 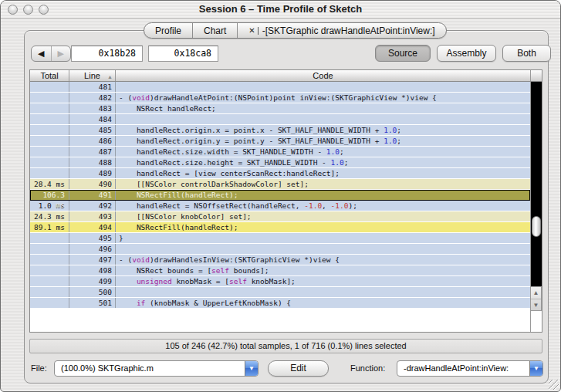 What do you see at coordinates (536, 207) in the screenshot?
I see `vertical-scrollbar: ▲ ▼` at bounding box center [536, 207].